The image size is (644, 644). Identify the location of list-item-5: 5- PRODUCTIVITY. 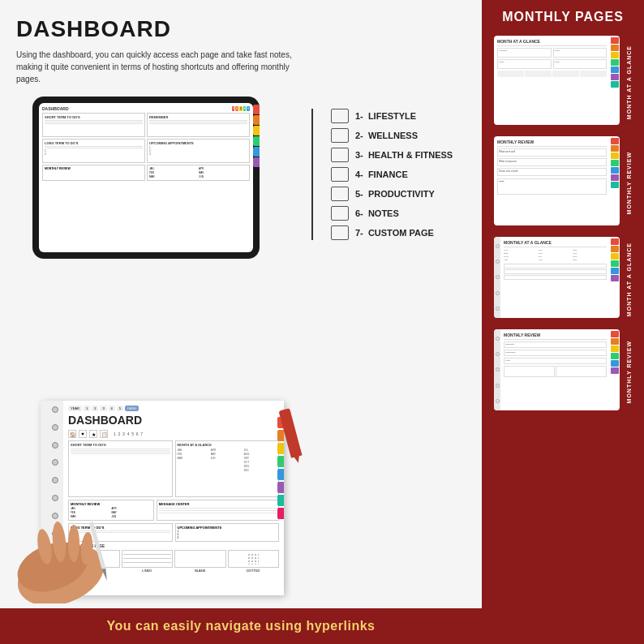
(397, 194).